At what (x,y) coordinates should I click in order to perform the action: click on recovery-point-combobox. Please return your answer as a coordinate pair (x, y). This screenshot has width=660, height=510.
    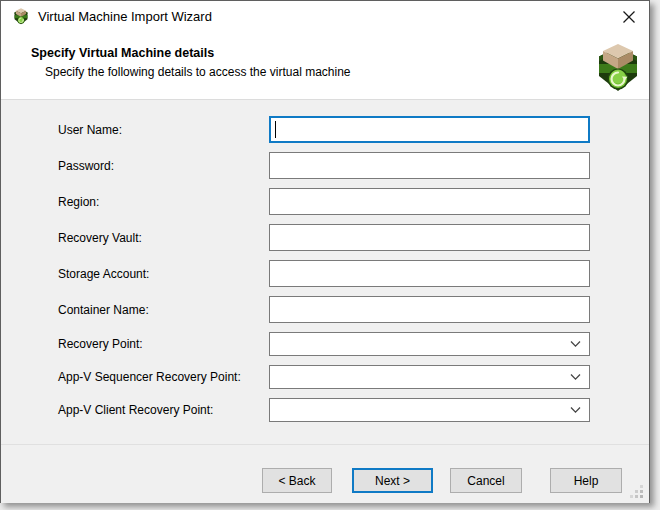
    Looking at the image, I should click on (430, 344).